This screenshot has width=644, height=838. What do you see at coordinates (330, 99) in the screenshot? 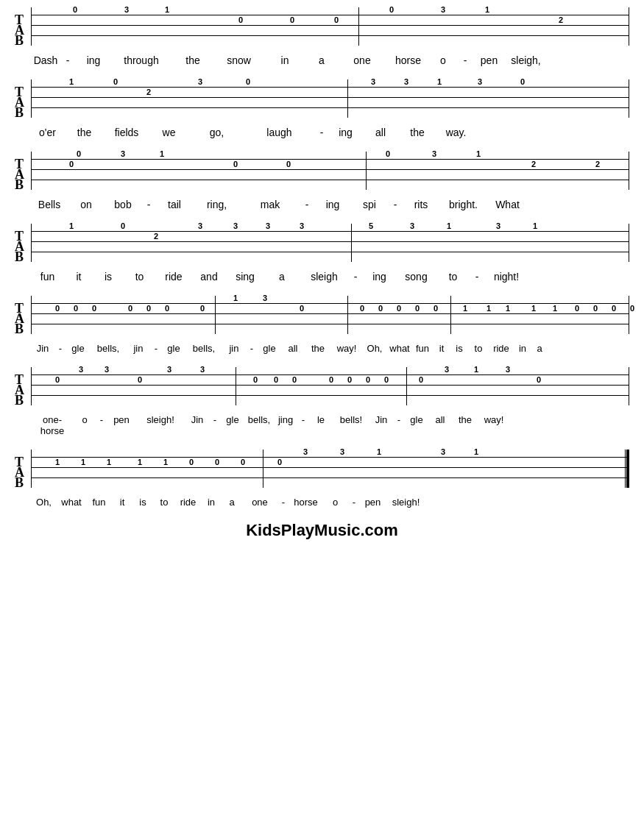
I see `staff-lines-2: 1 0 2 3 0 3 3 1 3 0` at bounding box center [330, 99].